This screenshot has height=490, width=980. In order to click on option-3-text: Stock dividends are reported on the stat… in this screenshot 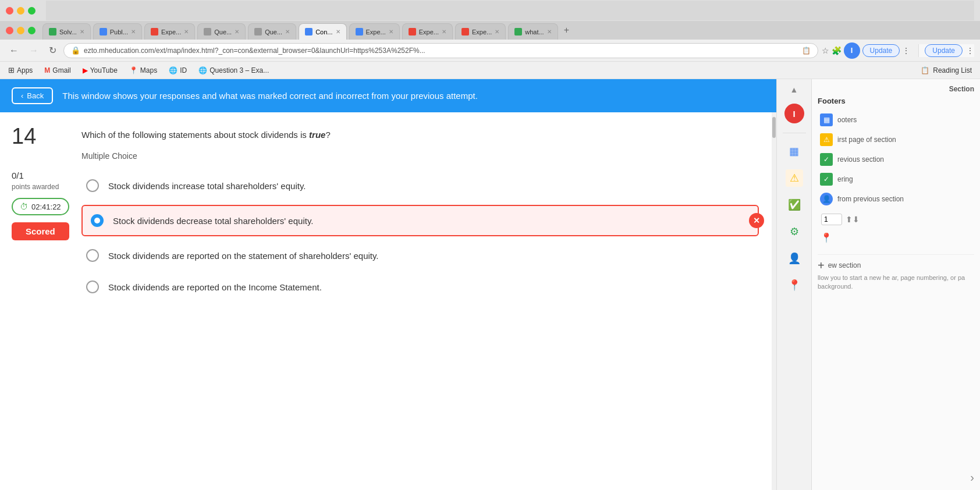, I will do `click(243, 256)`.